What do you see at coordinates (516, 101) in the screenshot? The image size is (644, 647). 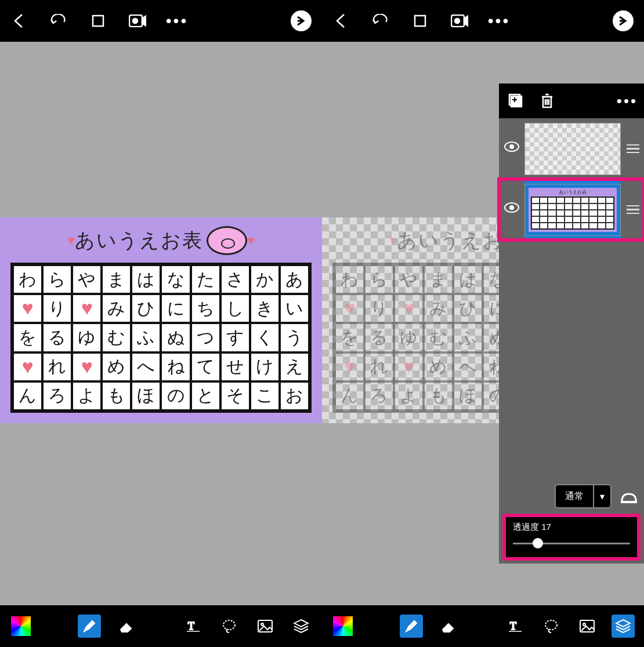 I see `add-layer-icon` at bounding box center [516, 101].